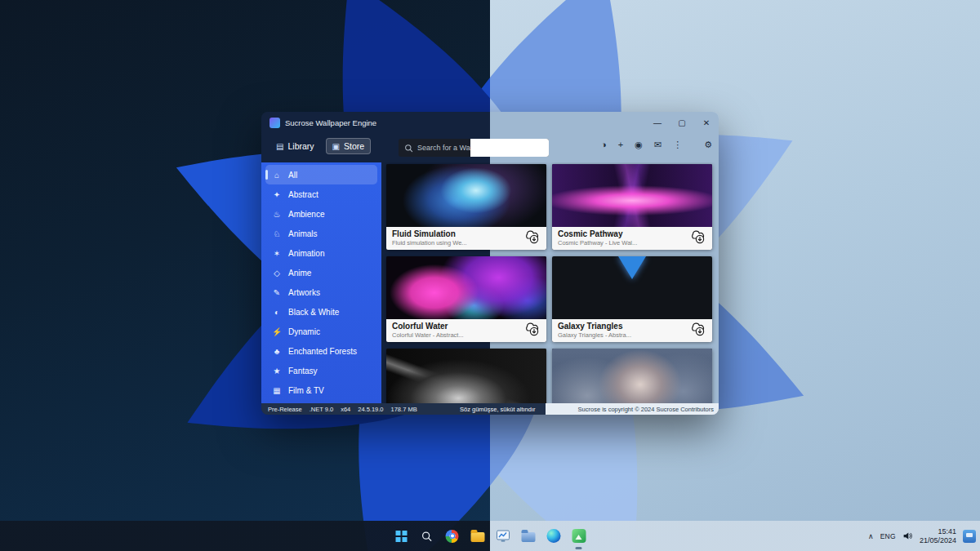 This screenshot has width=980, height=551. Describe the element at coordinates (452, 536) in the screenshot. I see `browser-icon` at that location.